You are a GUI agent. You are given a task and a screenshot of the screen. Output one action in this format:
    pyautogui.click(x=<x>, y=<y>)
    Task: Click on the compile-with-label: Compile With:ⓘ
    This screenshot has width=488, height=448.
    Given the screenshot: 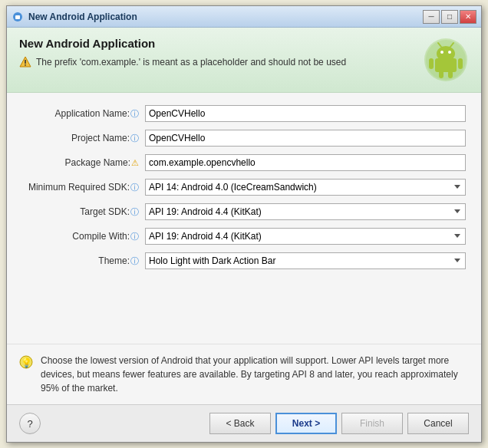 What is the action you would take?
    pyautogui.click(x=84, y=236)
    